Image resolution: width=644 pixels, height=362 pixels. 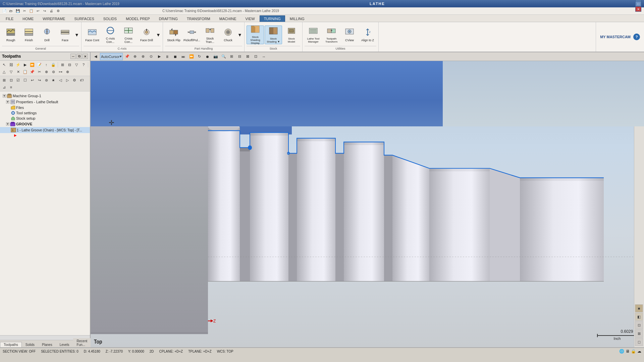 What do you see at coordinates (637, 37) in the screenshot?
I see `help-icon: ?` at bounding box center [637, 37].